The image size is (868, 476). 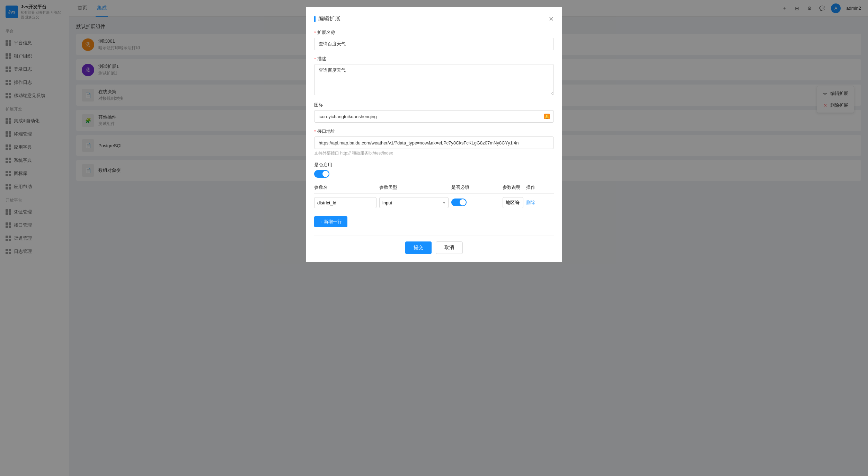 What do you see at coordinates (513, 203) in the screenshot?
I see `param-desc-cell` at bounding box center [513, 203].